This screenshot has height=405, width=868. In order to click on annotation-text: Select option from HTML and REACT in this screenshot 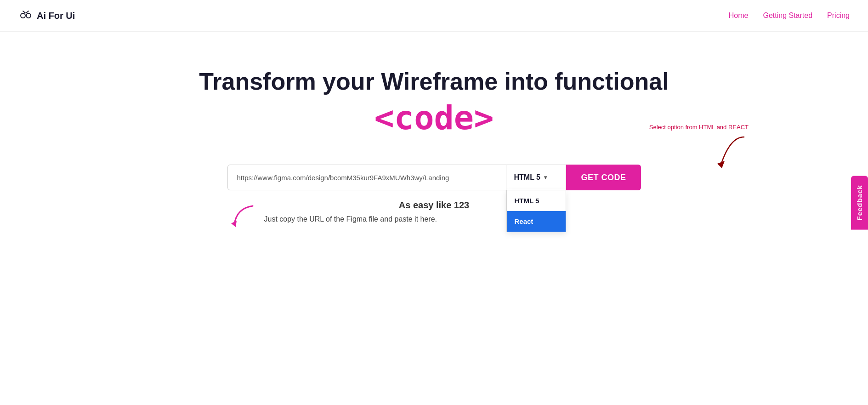, I will do `click(699, 127)`.